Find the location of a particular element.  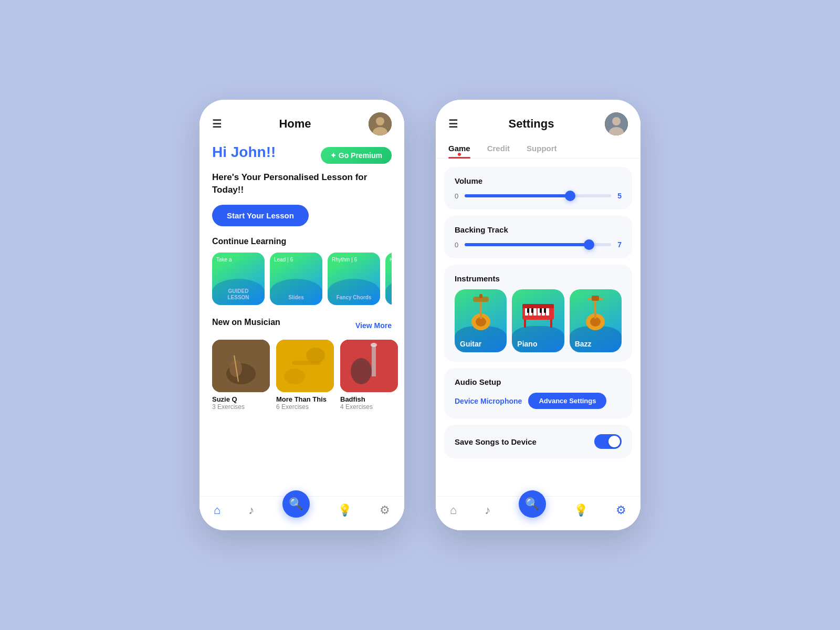

nav-home-icon: ⌂ is located at coordinates (217, 510).